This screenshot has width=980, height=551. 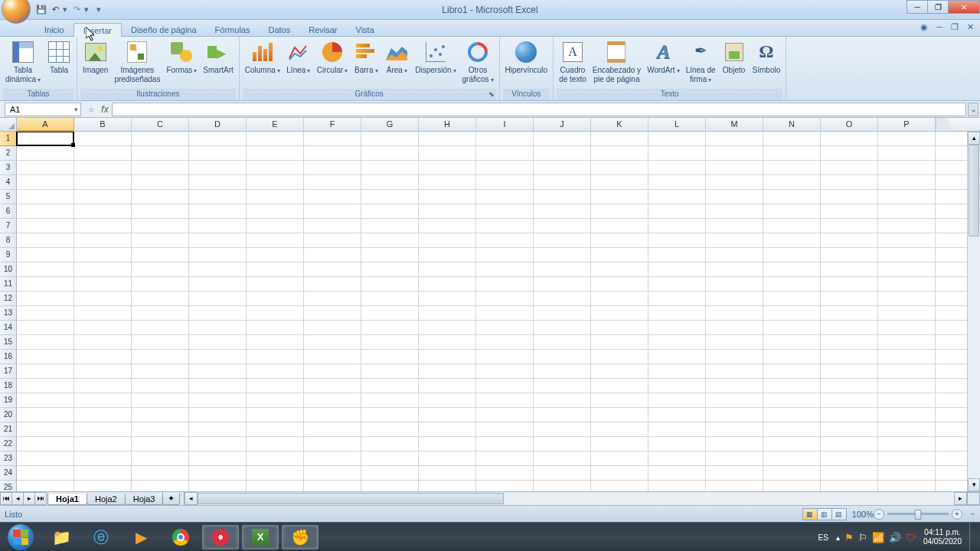 I want to click on column-header: G, so click(x=390, y=124).